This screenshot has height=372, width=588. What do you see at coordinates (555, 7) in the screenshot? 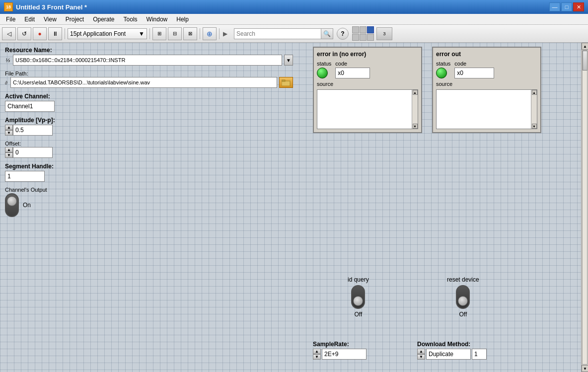
I see `minimize-button: —` at bounding box center [555, 7].